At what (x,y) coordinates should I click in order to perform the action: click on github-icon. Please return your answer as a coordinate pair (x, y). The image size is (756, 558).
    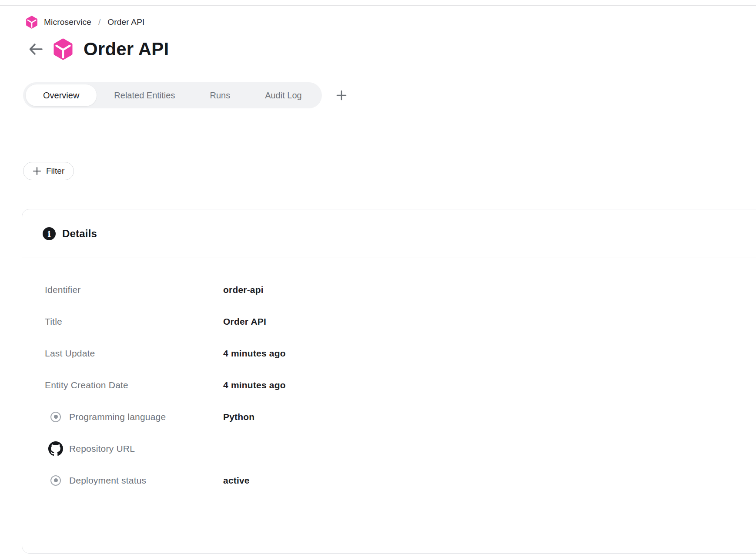
    Looking at the image, I should click on (56, 449).